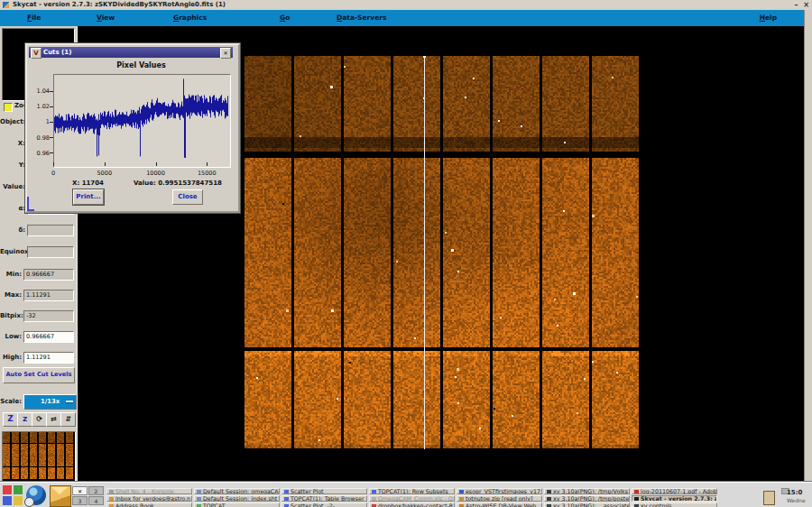 The image size is (812, 507). Describe the element at coordinates (285, 18) in the screenshot. I see `menu-go: Go` at that location.